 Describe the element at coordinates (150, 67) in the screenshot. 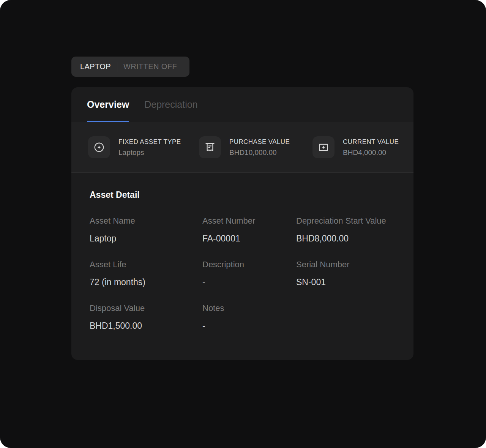

I see `written-off-status-label: WRITTEN OFF` at that location.